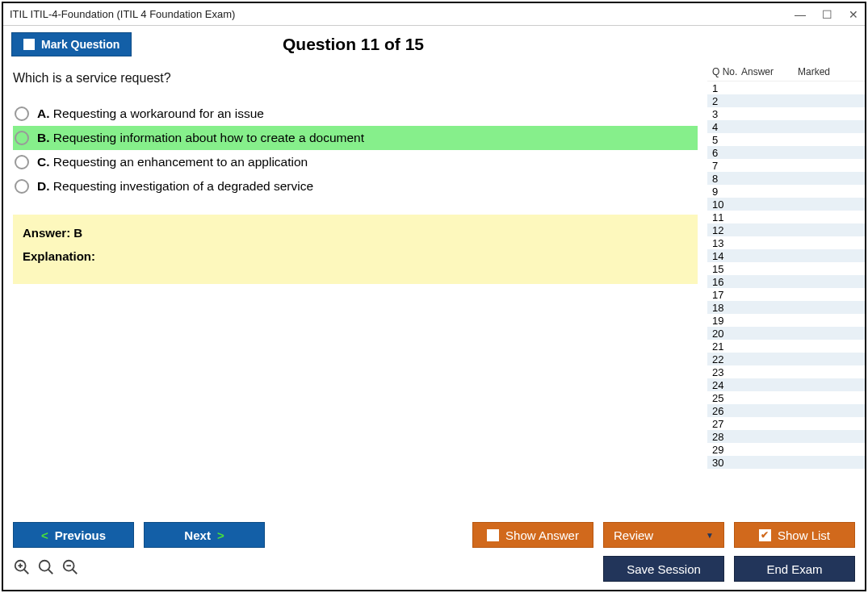 Image resolution: width=868 pixels, height=593 pixels. Describe the element at coordinates (355, 114) in the screenshot. I see `option-a: A. Requesting a workaround for an issue` at that location.